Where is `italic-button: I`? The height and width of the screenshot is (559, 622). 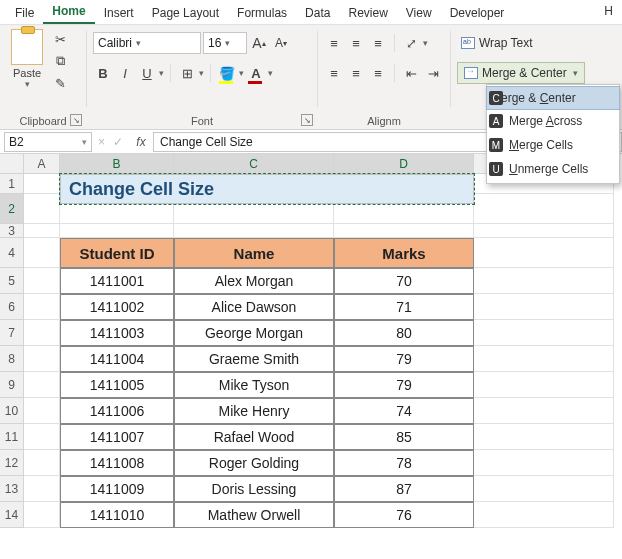
italic-button: I is located at coordinates (125, 73).